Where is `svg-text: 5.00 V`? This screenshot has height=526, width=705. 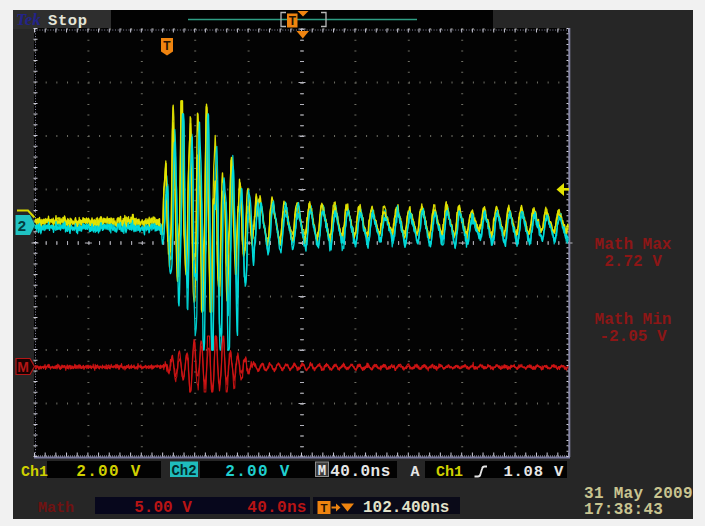 svg-text: 5.00 V is located at coordinates (163, 508).